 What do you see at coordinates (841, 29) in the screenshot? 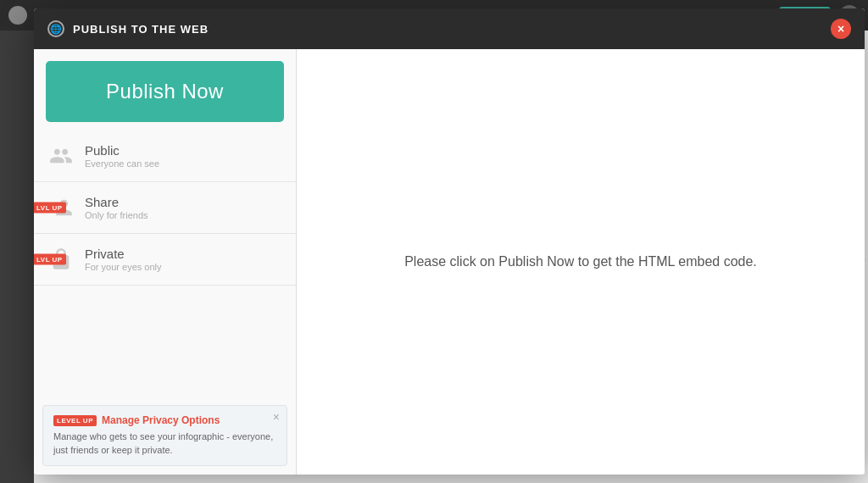
I see `dialog-close-button: ×` at bounding box center [841, 29].